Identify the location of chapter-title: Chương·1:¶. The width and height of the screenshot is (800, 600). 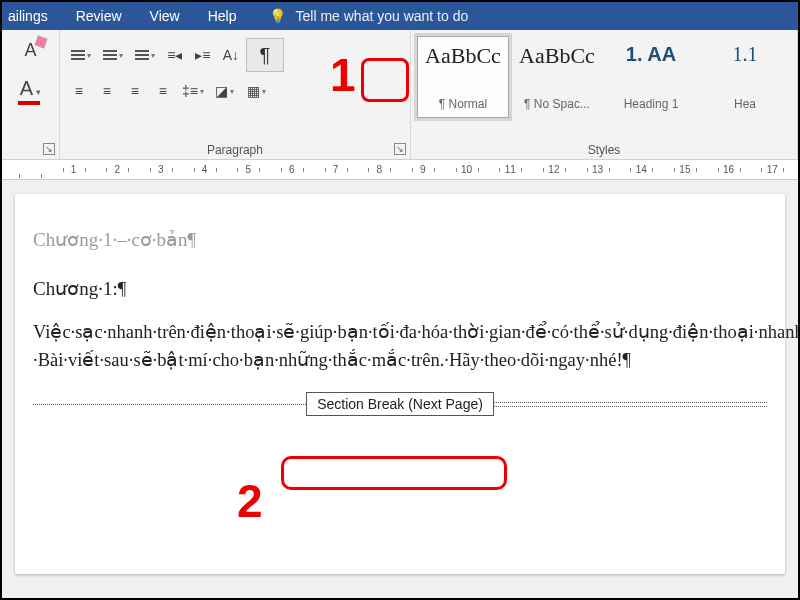
(400, 288).